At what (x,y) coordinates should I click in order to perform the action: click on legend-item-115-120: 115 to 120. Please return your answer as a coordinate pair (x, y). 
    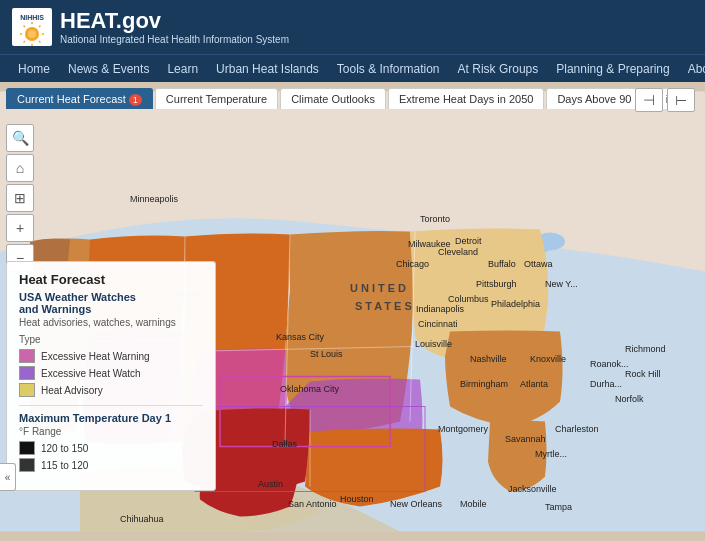
    Looking at the image, I should click on (111, 465).